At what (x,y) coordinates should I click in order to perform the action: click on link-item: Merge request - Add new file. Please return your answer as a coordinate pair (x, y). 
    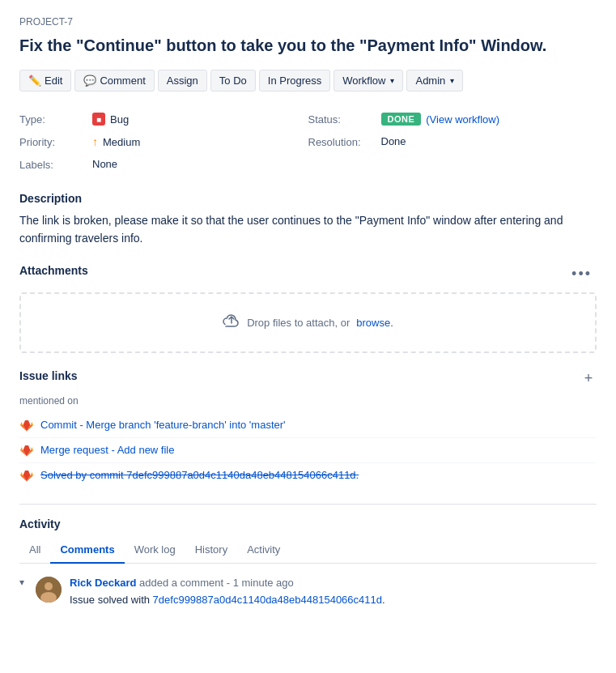
    Looking at the image, I should click on (308, 450).